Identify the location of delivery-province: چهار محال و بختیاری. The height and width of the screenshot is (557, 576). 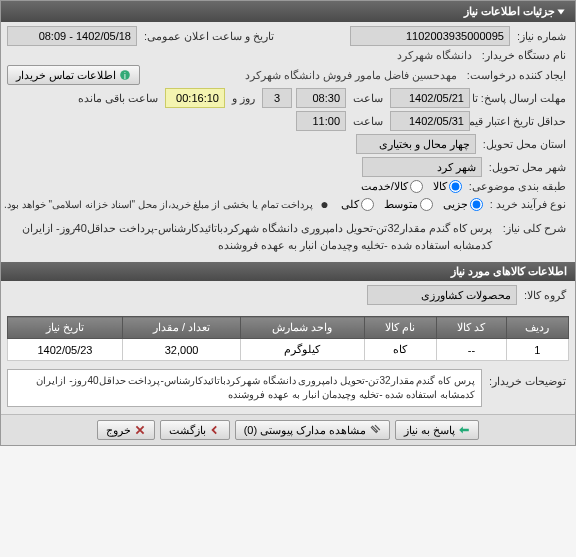
(416, 144).